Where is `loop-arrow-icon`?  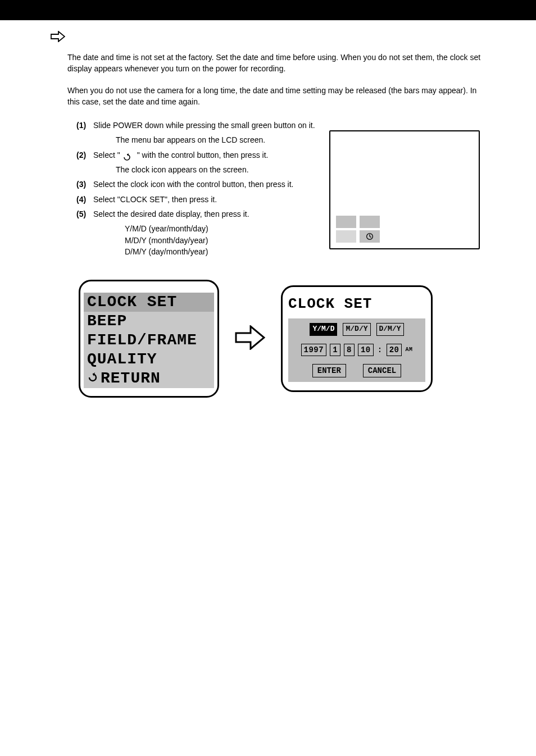
loop-arrow-icon is located at coordinates (128, 157).